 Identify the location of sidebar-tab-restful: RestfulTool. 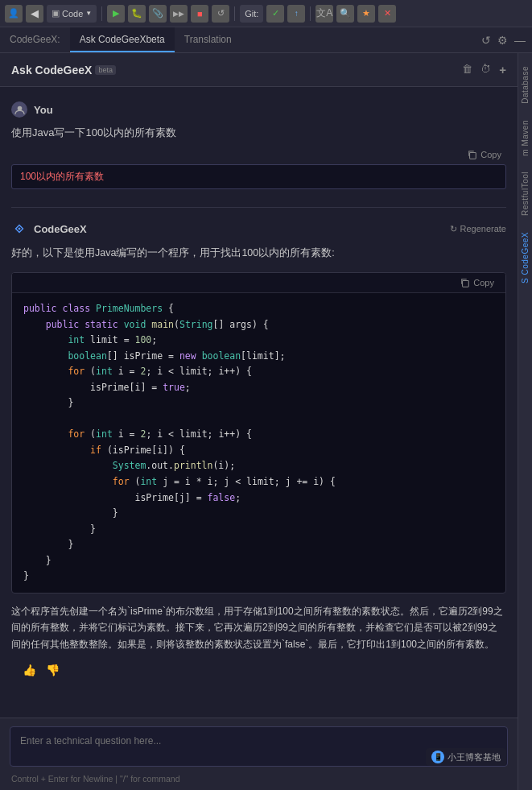
(525, 193).